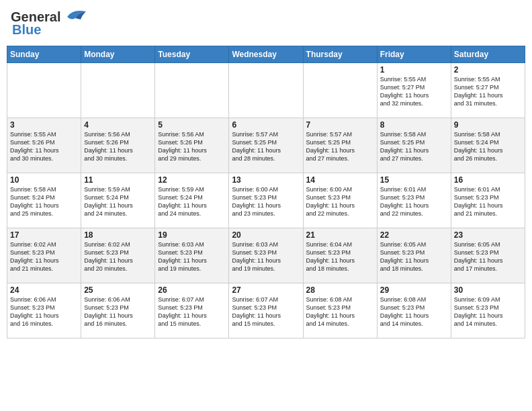  Describe the element at coordinates (340, 290) in the screenshot. I see `day-number: 28` at that location.